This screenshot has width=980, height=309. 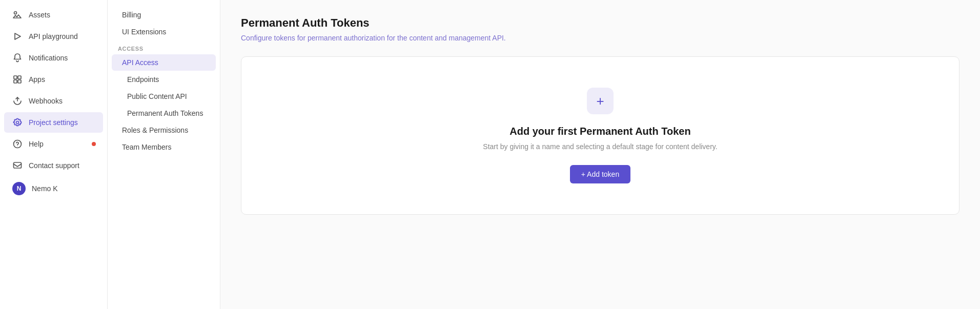 I want to click on sidebar-item-help: Help, so click(x=53, y=144).